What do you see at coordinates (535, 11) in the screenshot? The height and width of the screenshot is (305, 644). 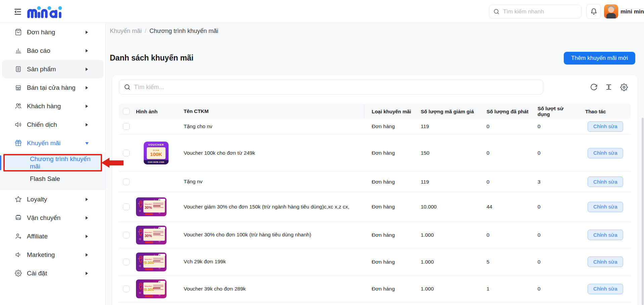 I see `global-search` at bounding box center [535, 11].